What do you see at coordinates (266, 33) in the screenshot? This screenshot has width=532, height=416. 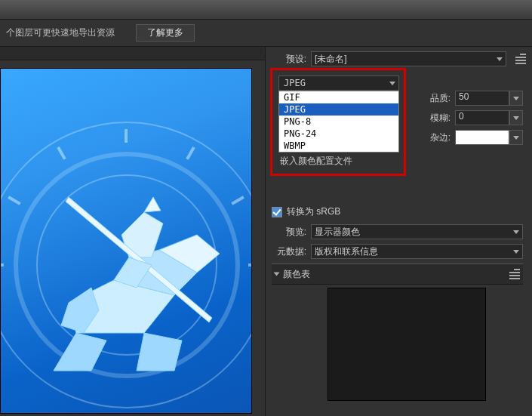 I see `hint-bar: 个图层可更快速地导出资源 了解更多` at bounding box center [266, 33].